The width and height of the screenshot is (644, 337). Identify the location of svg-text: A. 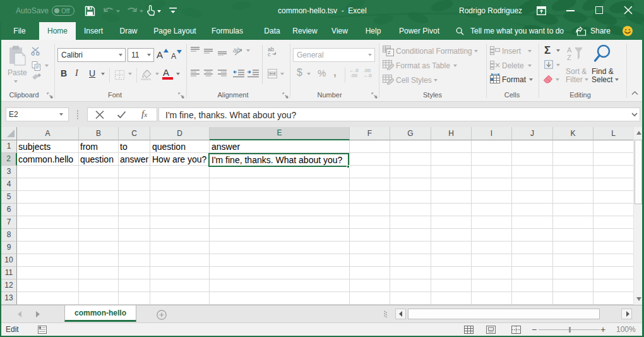
(569, 50).